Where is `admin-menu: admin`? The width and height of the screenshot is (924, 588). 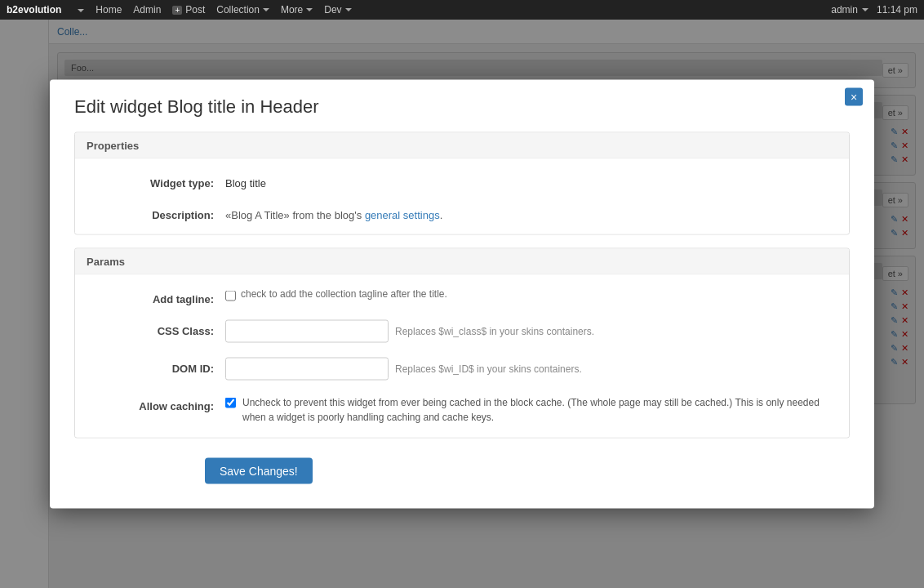
admin-menu: admin is located at coordinates (850, 10).